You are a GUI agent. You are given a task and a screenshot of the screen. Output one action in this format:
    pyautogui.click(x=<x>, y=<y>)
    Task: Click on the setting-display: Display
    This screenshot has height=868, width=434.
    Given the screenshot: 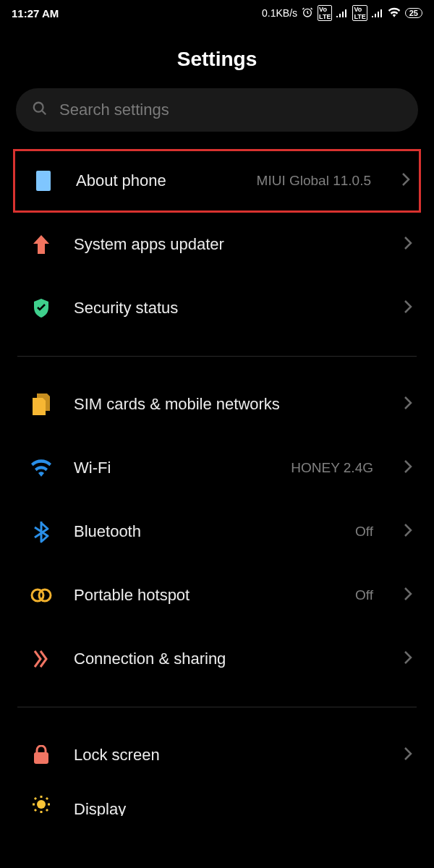 What is the action you would take?
    pyautogui.click(x=217, y=801)
    